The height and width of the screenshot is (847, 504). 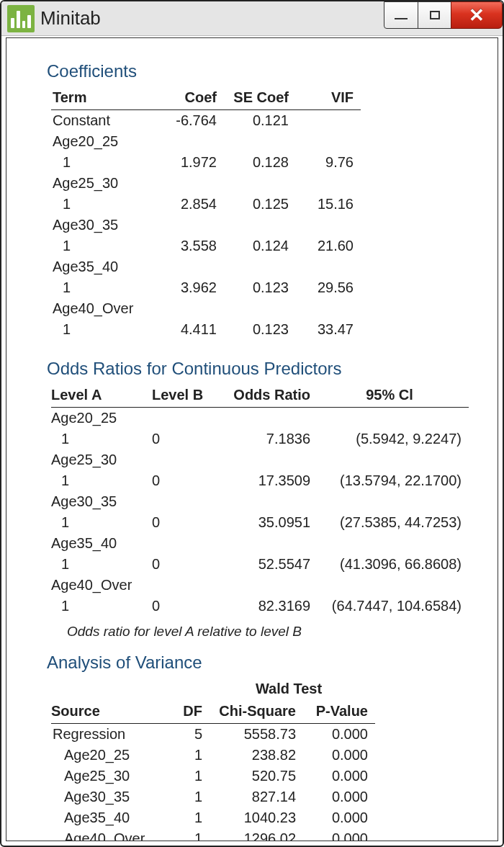 I want to click on table-row: 1017.3509(13.5794, 22.1700), so click(x=260, y=481).